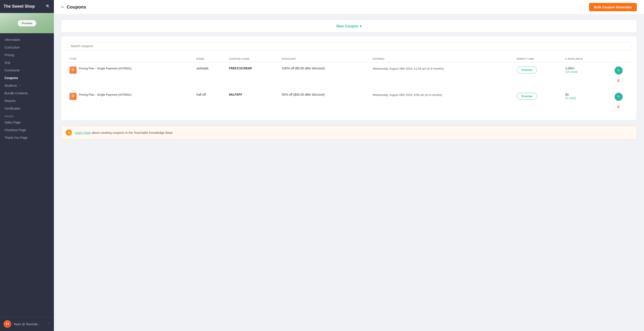 The height and width of the screenshot is (331, 644). I want to click on new-coupon-bar: New Coupon ▾, so click(349, 26).